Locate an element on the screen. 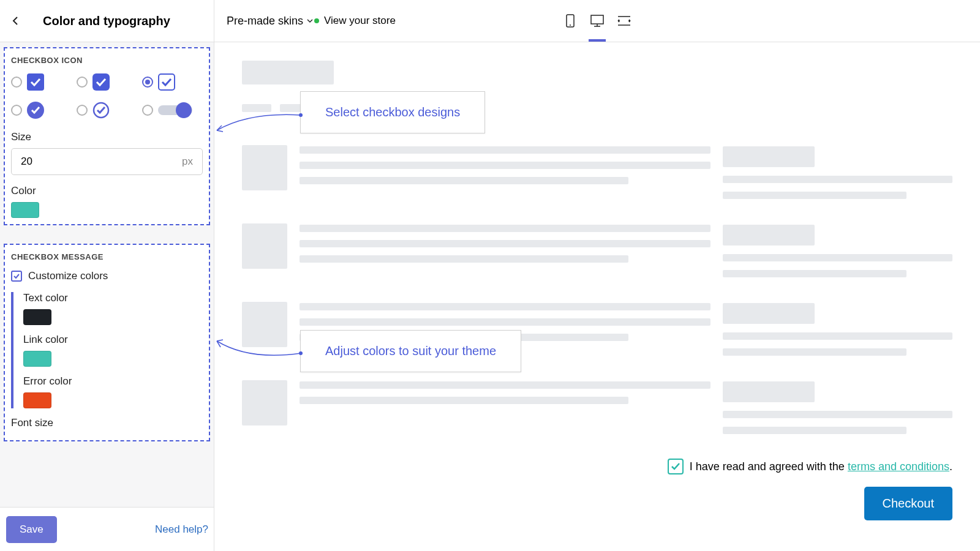 The width and height of the screenshot is (980, 551). check-icon is located at coordinates (676, 467).